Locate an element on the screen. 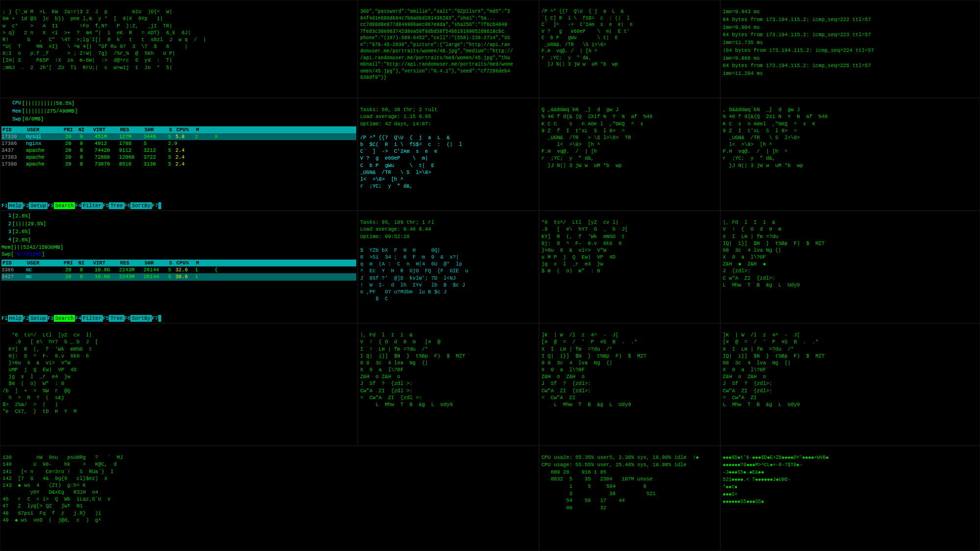 This screenshot has height=551, width=980. htop1-proc-row-4: 17380 apache 20 0 73876 8516 3136 S 2.4 is located at coordinates (179, 164).